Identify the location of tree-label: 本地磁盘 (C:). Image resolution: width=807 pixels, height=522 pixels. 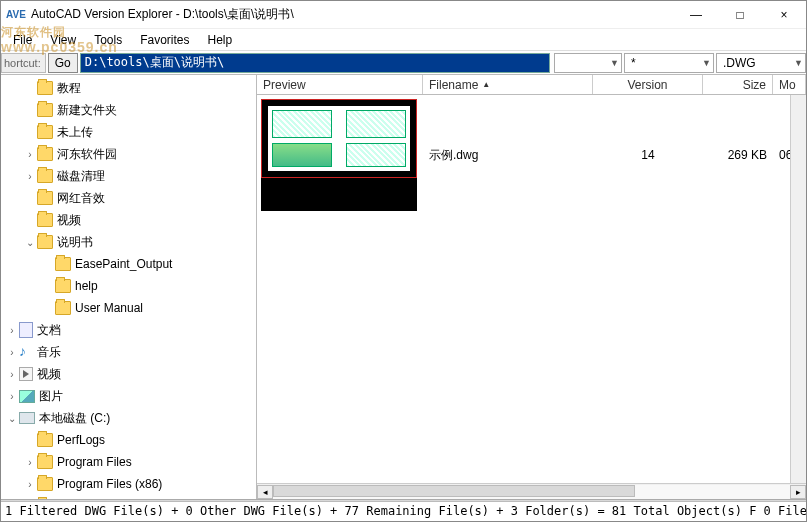
(74, 418).